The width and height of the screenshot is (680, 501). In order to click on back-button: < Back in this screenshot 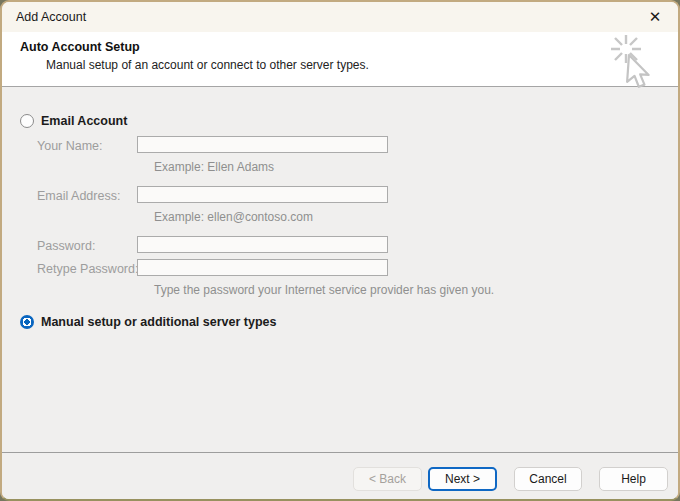, I will do `click(388, 479)`.